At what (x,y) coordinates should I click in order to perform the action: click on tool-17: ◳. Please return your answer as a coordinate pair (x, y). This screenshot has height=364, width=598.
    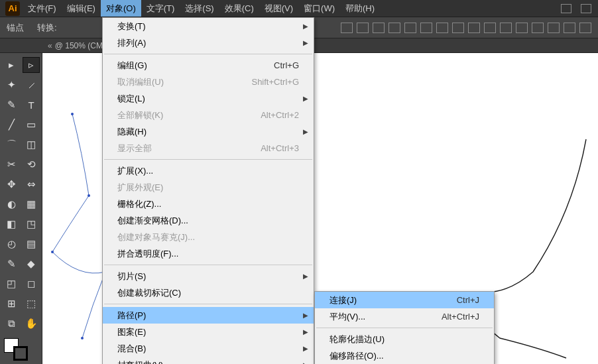
    Looking at the image, I should click on (31, 224).